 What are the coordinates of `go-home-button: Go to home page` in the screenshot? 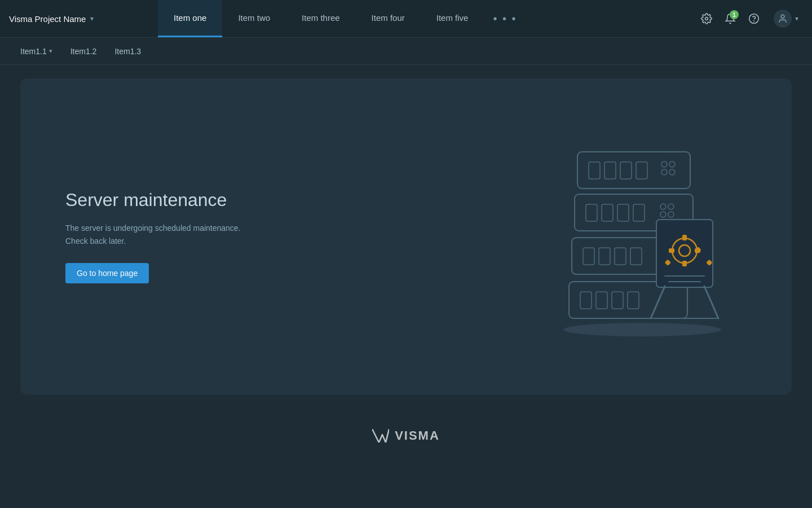 It's located at (107, 273).